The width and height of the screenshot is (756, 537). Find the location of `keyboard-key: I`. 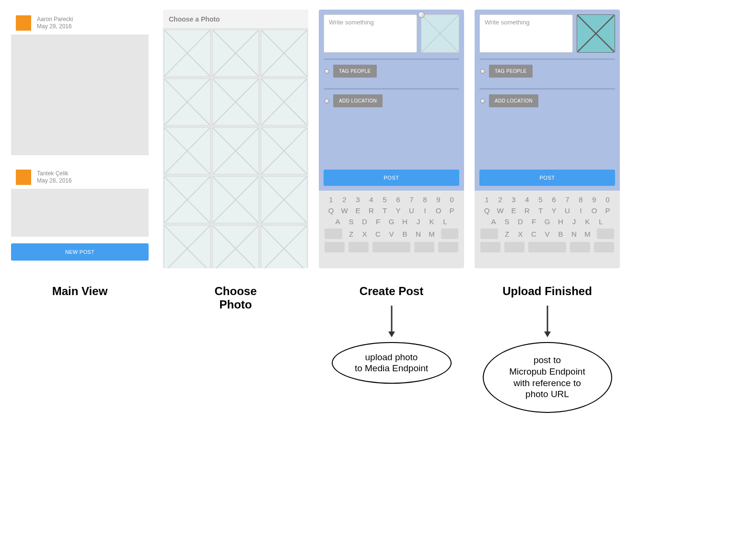

keyboard-key: I is located at coordinates (581, 211).